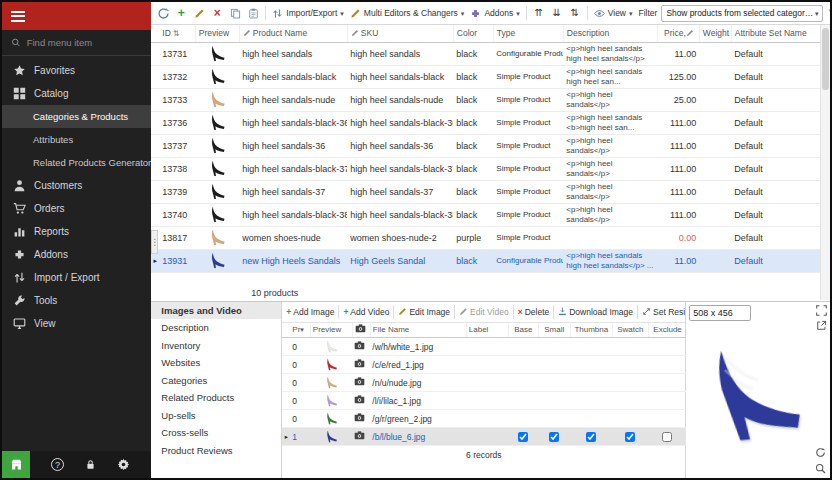 Image resolution: width=832 pixels, height=480 pixels. I want to click on set-resize-rule-button: Set Resize Rule, so click(664, 312).